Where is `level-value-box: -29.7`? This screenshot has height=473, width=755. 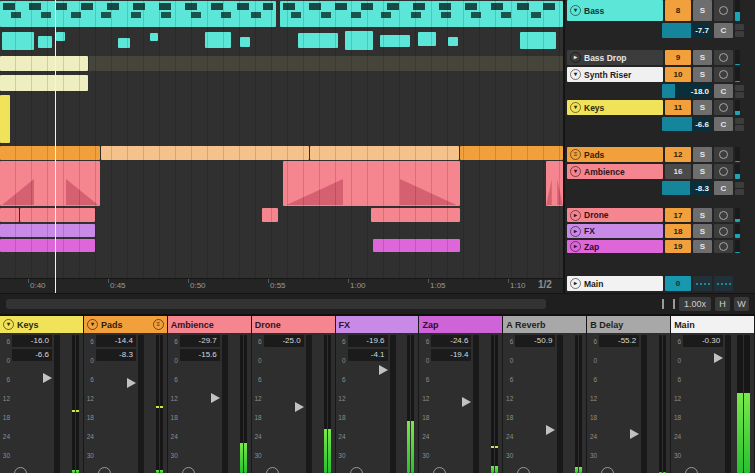
level-value-box: -29.7 is located at coordinates (200, 341).